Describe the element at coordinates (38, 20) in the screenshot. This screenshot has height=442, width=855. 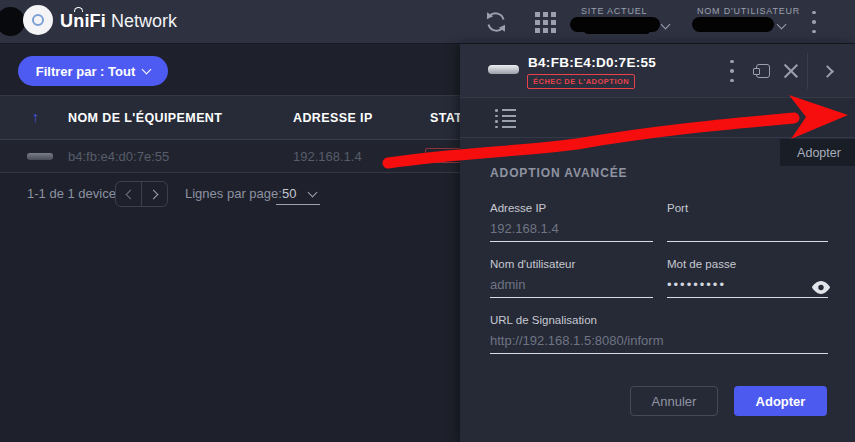
I see `unifi-logo-icon` at that location.